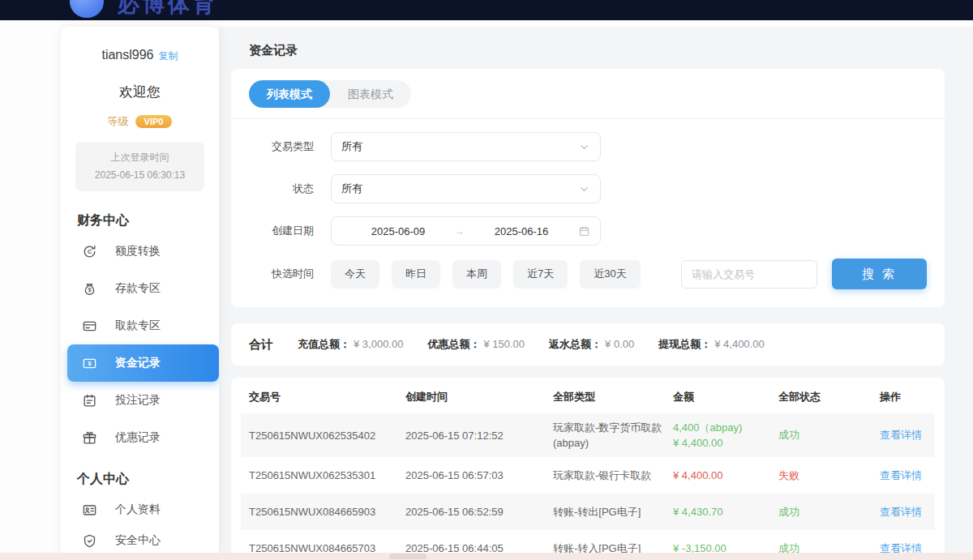 The width and height of the screenshot is (973, 560). I want to click on sidebar-item-label: 优惠记录, so click(138, 438).